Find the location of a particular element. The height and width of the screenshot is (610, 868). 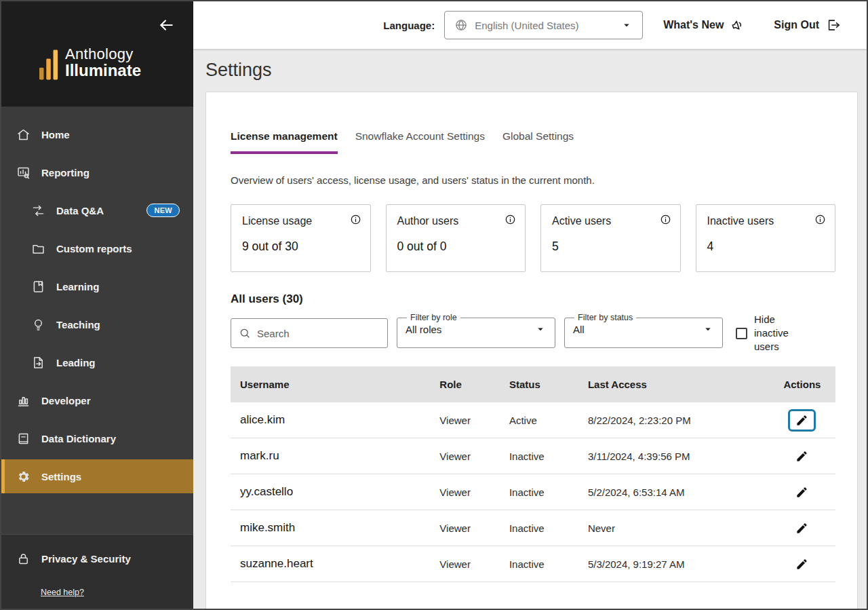

filter-by-status-select: Filter by status All is located at coordinates (644, 330).